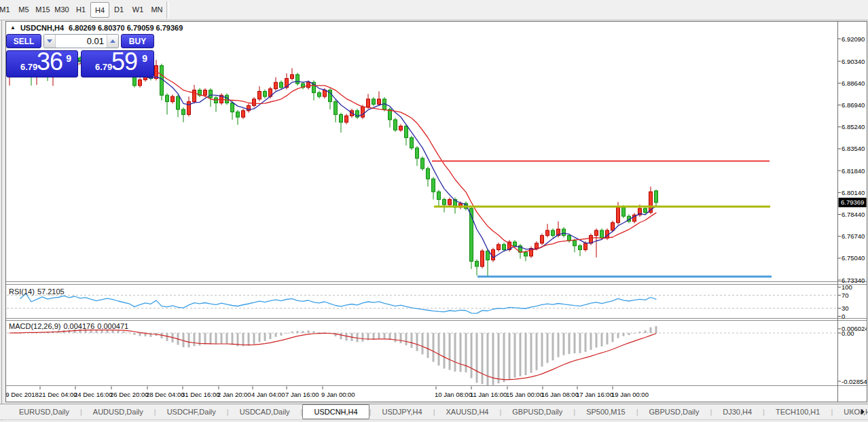 This screenshot has width=868, height=422. Describe the element at coordinates (265, 412) in the screenshot. I see `chart-tab-usdcad-daily: USDCAD,Daily` at that location.